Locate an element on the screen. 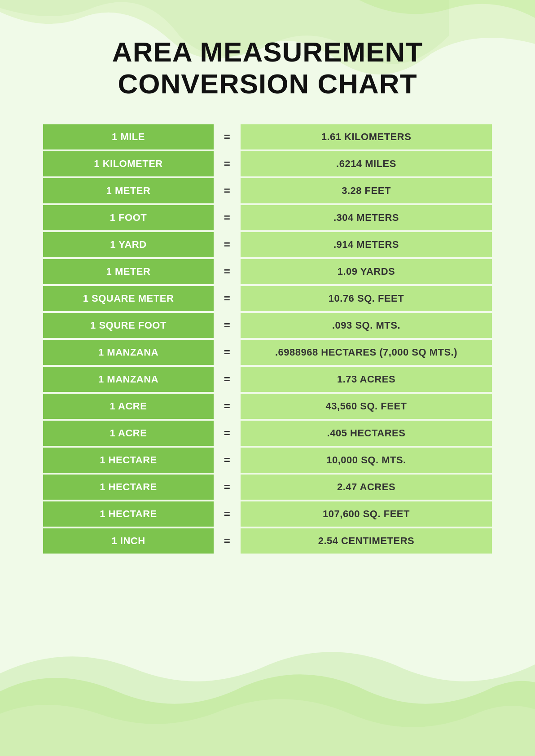 The width and height of the screenshot is (535, 756). right-cell: .914 METERS is located at coordinates (366, 245).